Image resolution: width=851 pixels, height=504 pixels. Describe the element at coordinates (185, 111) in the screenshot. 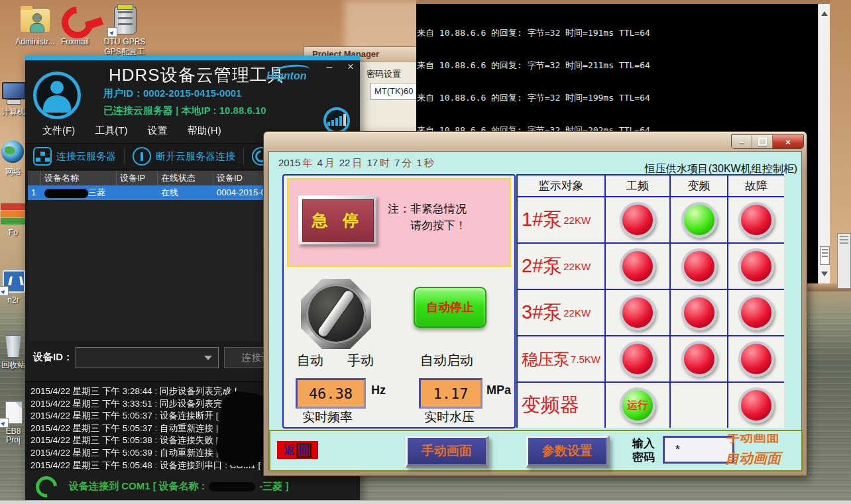

I see `connection-status-text: 已连接云服务器 | 本地IP : 10.88.6.10` at that location.